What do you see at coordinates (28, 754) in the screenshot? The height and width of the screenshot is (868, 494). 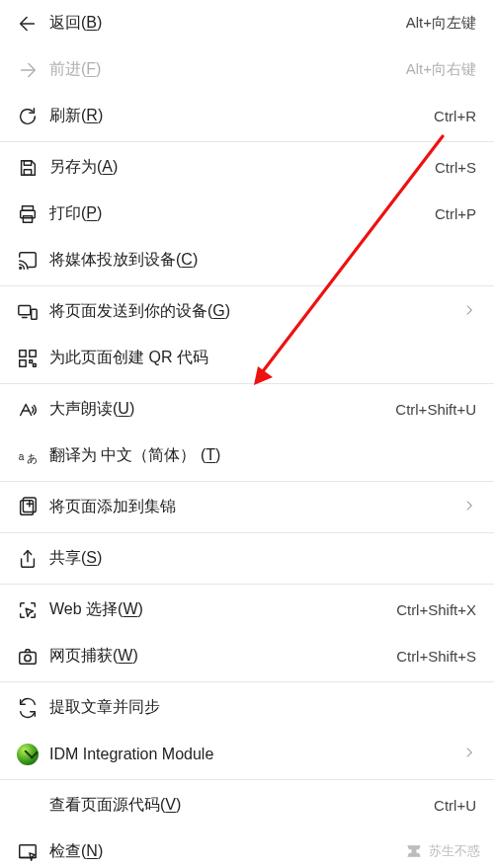 I see `idm-icon` at bounding box center [28, 754].